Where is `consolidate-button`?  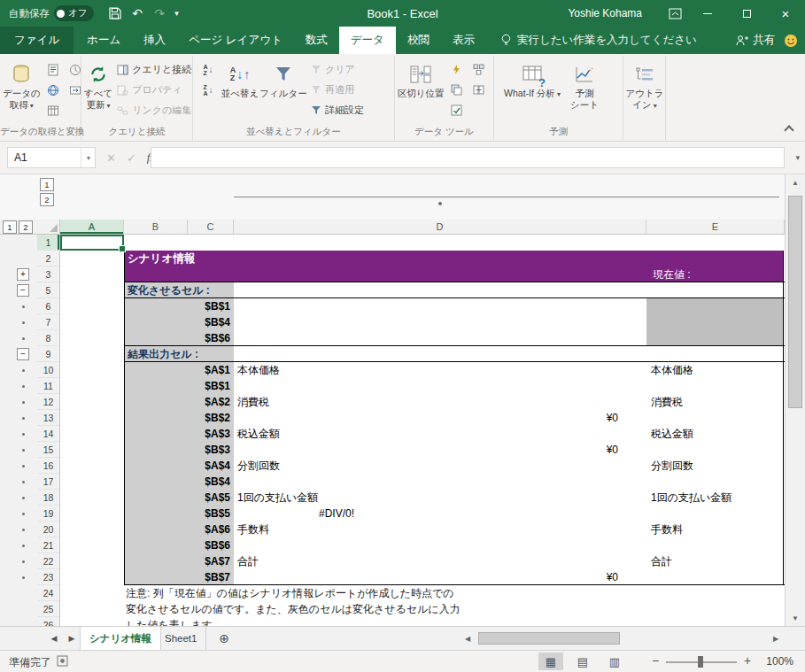
consolidate-button is located at coordinates (478, 69).